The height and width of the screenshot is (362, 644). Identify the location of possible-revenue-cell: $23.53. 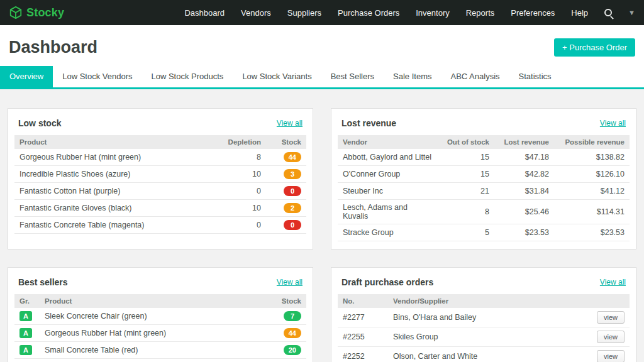
(587, 233).